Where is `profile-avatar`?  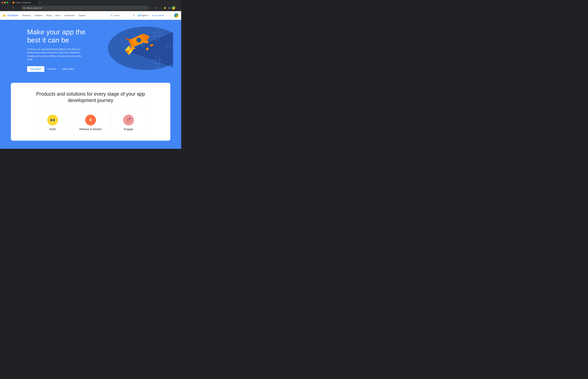 profile-avatar is located at coordinates (173, 8).